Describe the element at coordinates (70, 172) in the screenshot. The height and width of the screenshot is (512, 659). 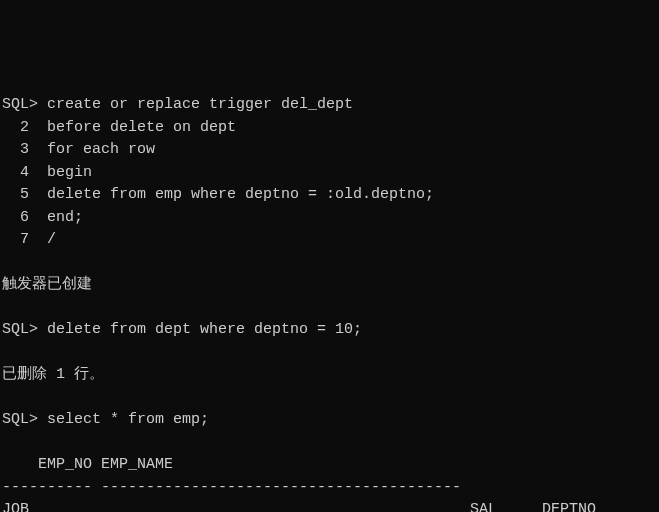
I see `code-text: begin` at that location.